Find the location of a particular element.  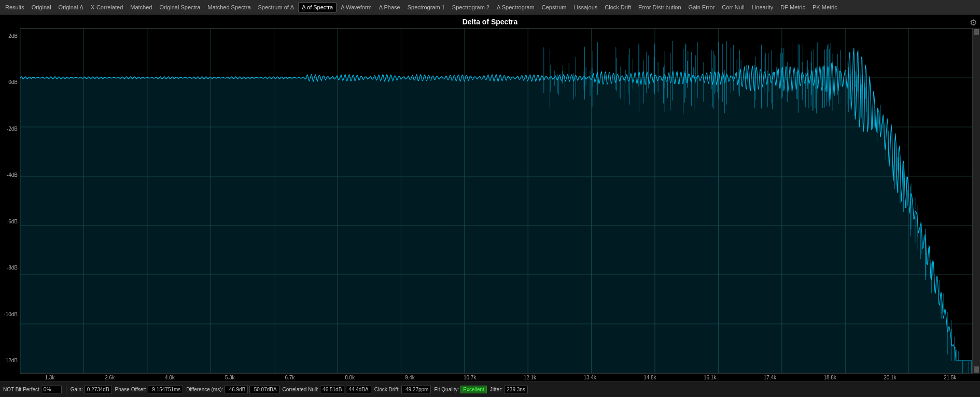

bit-perfect-value: 0% is located at coordinates (51, 390).